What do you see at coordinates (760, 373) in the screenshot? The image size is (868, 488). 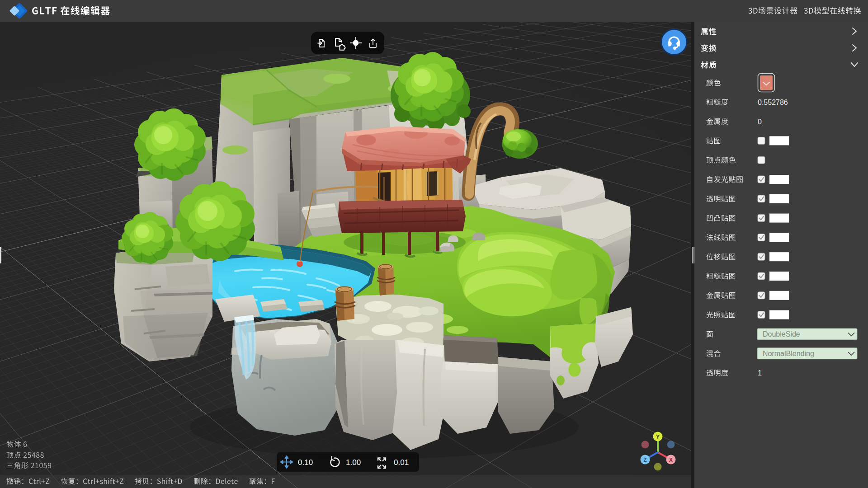 I see `svg-text: 1` at bounding box center [760, 373].